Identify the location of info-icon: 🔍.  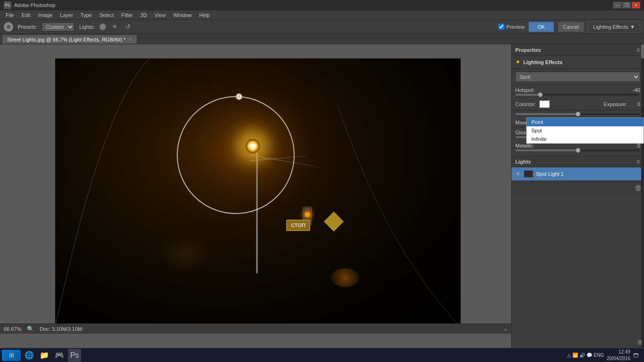
(30, 329).